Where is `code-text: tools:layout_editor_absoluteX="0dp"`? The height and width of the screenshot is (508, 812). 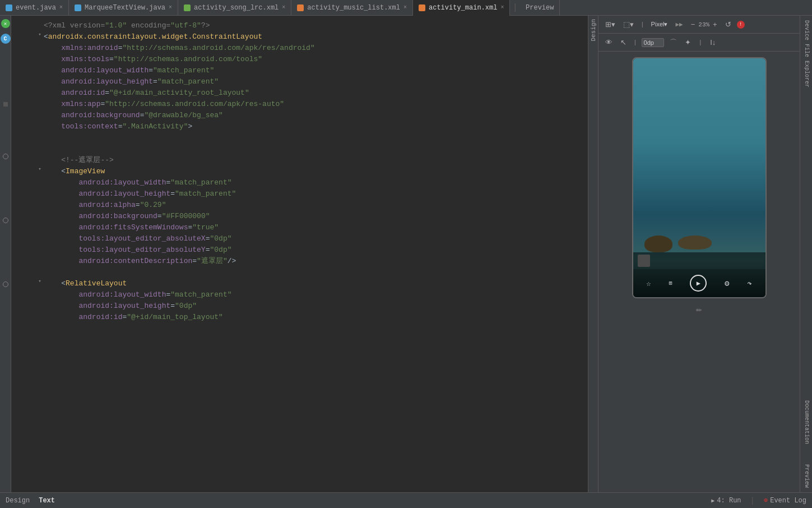
code-text: tools:layout_editor_absoluteX="0dp" is located at coordinates (138, 239).